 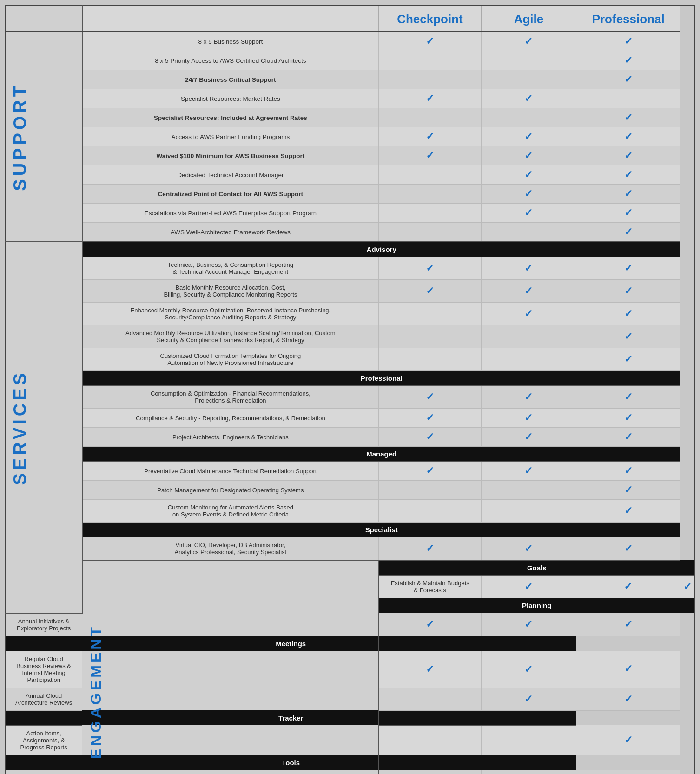 What do you see at coordinates (231, 337) in the screenshot?
I see `feature-advanced-monthly: Advanced Monthly Resource Utilization, I…` at bounding box center [231, 337].